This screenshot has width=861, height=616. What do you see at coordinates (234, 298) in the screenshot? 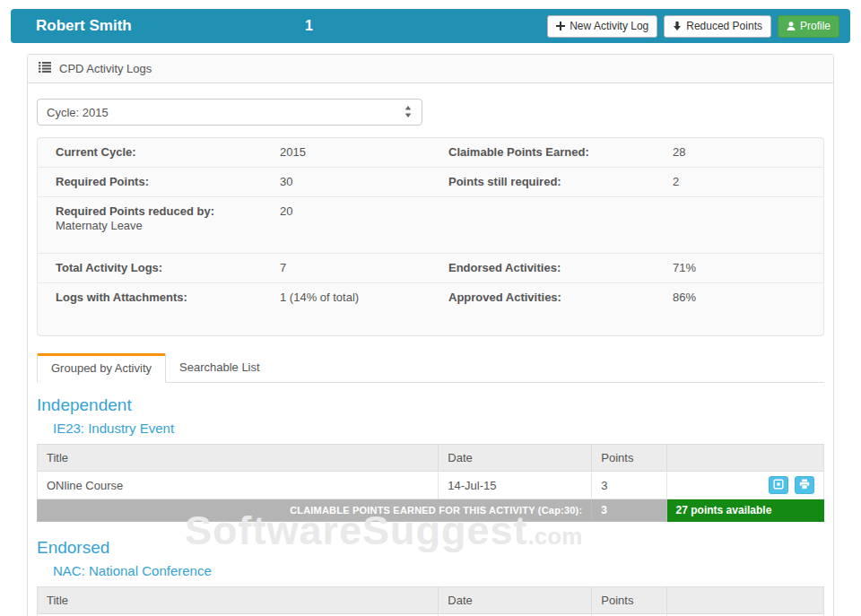
I see `summary-row: Logs with Attachments: 1 (14% of total)` at bounding box center [234, 298].